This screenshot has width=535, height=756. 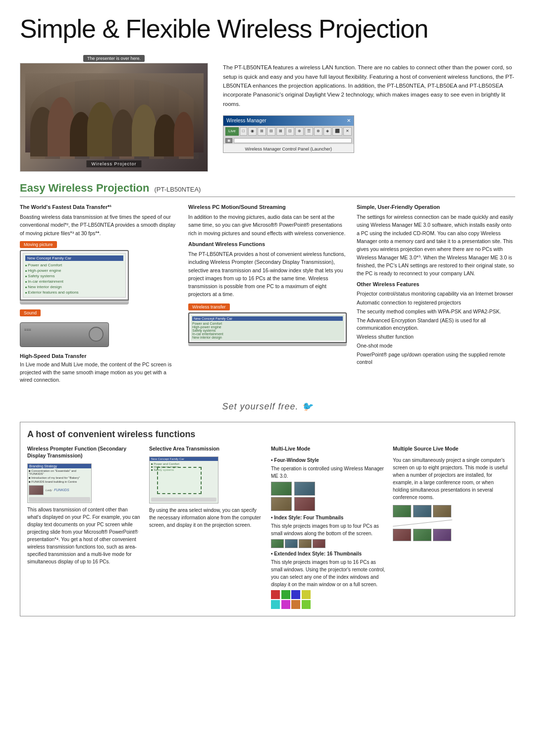 I want to click on wm-title-text: Wireless Manager, so click(x=247, y=121).